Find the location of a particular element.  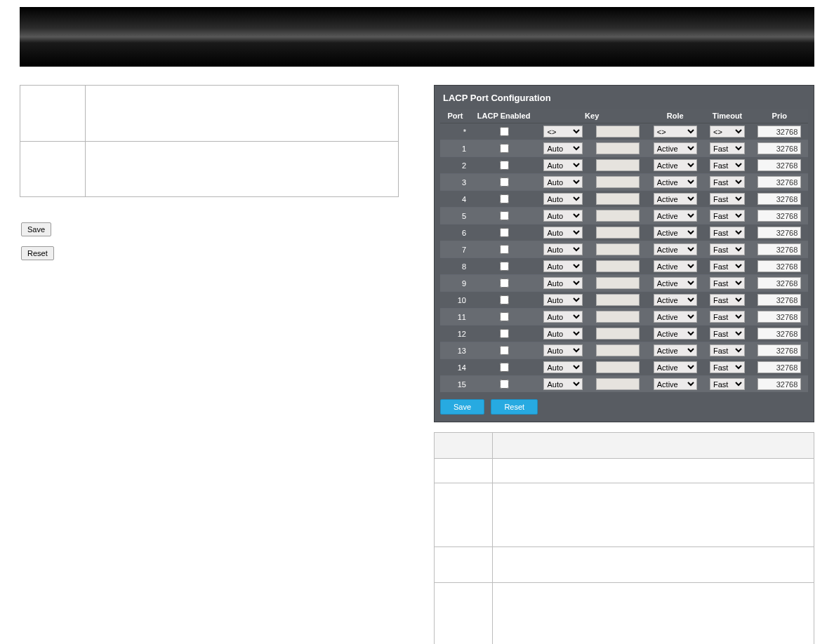

reset-button-left: Reset is located at coordinates (38, 253).